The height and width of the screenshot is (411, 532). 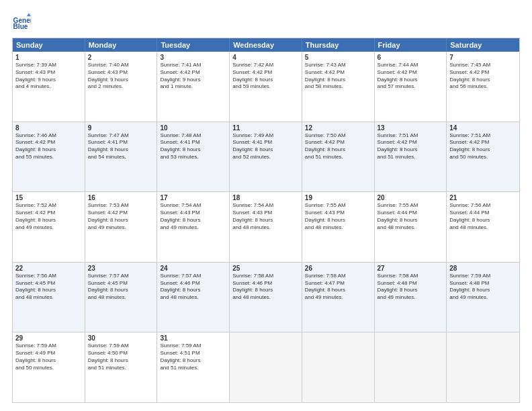 What do you see at coordinates (121, 216) in the screenshot?
I see `day-info: Sunrise: 7:53 AM Sunset: 4:42 PM Dayligh…` at bounding box center [121, 216].